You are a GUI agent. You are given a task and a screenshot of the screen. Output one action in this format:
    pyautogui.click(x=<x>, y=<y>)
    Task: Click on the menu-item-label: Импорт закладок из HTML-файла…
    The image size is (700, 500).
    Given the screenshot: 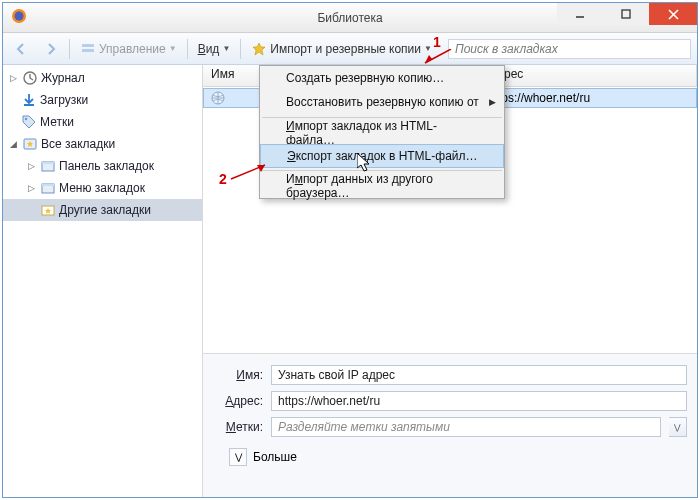 What is the action you would take?
    pyautogui.click(x=384, y=133)
    